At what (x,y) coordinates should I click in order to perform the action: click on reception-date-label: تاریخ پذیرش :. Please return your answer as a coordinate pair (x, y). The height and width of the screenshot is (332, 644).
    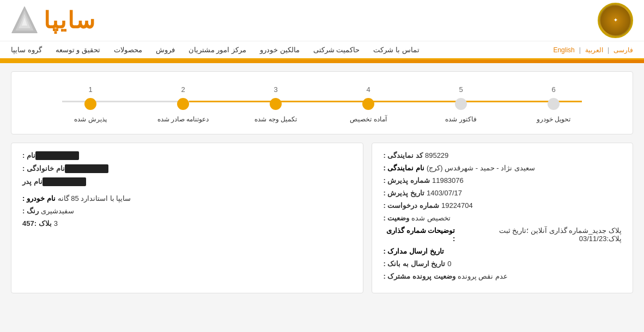
    Looking at the image, I should click on (404, 193).